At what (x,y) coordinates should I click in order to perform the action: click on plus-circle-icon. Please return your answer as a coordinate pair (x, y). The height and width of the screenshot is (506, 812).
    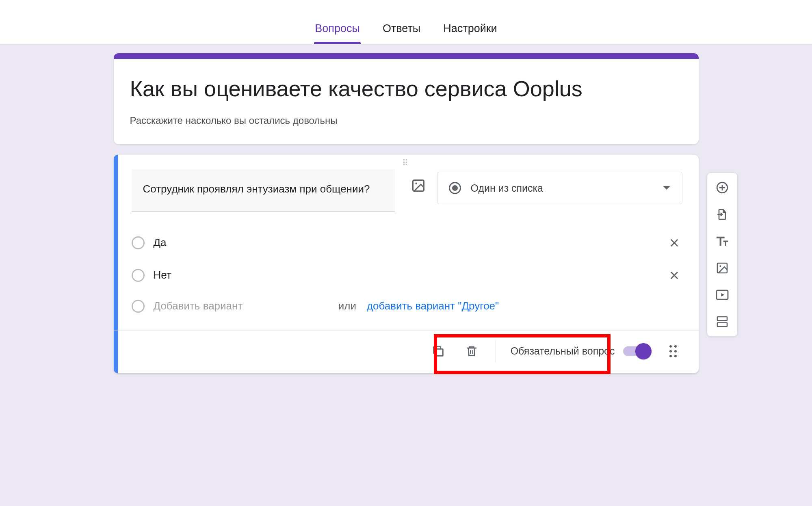
    Looking at the image, I should click on (722, 188).